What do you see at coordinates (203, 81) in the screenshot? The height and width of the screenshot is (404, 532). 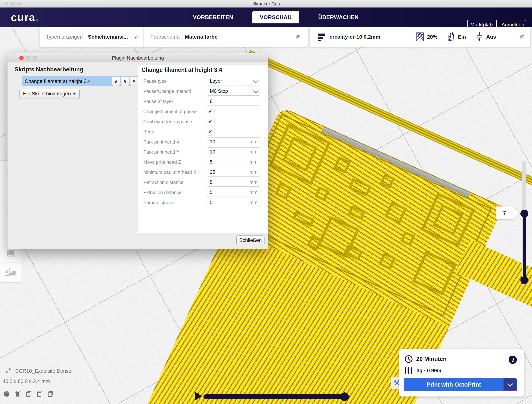 I see `form-row: Pause typeLayer` at bounding box center [203, 81].